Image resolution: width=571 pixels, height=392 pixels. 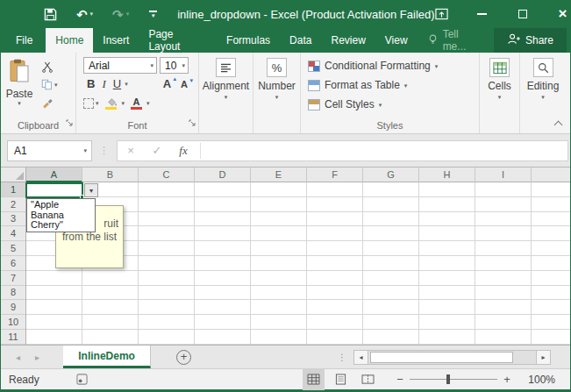 I want to click on redo-button: ↷ ▾, so click(x=121, y=14).